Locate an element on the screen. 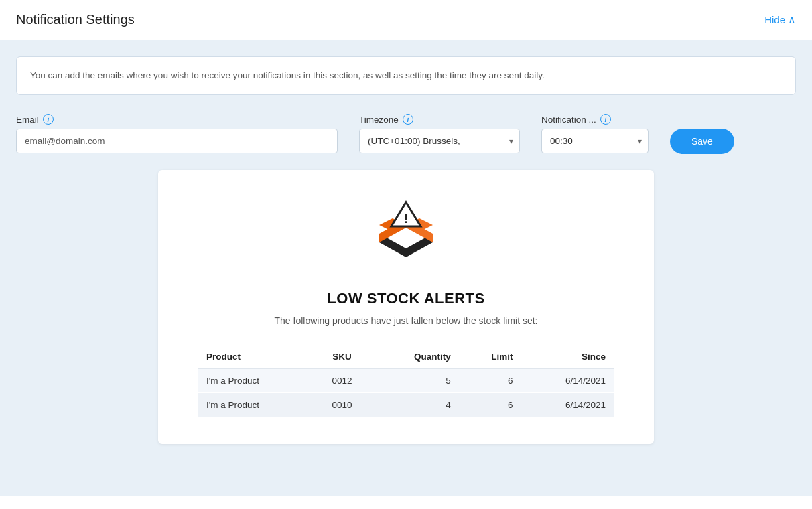 This screenshot has height=509, width=812. timezone-field-group: Timezone i (UTC+01:00) Brussels, ▾ is located at coordinates (439, 134).